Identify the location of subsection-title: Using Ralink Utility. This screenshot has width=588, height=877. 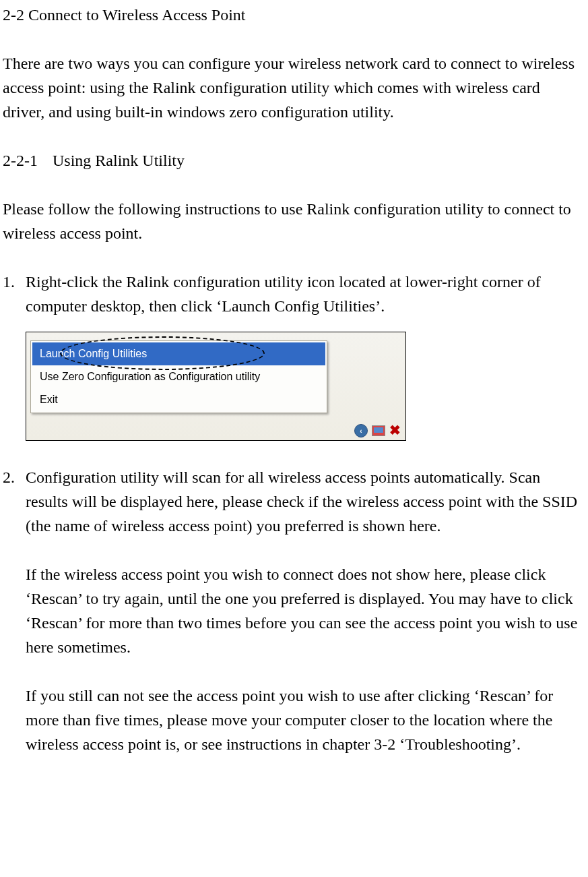
(119, 160).